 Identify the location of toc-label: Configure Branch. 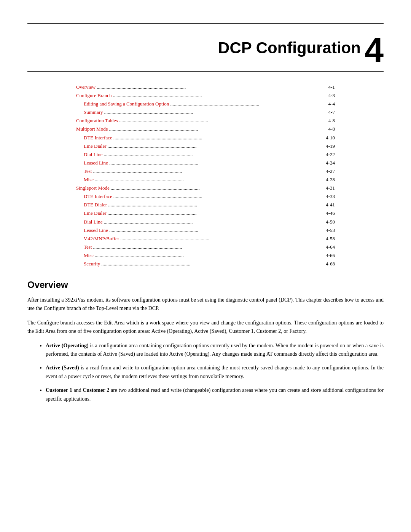
(94, 96).